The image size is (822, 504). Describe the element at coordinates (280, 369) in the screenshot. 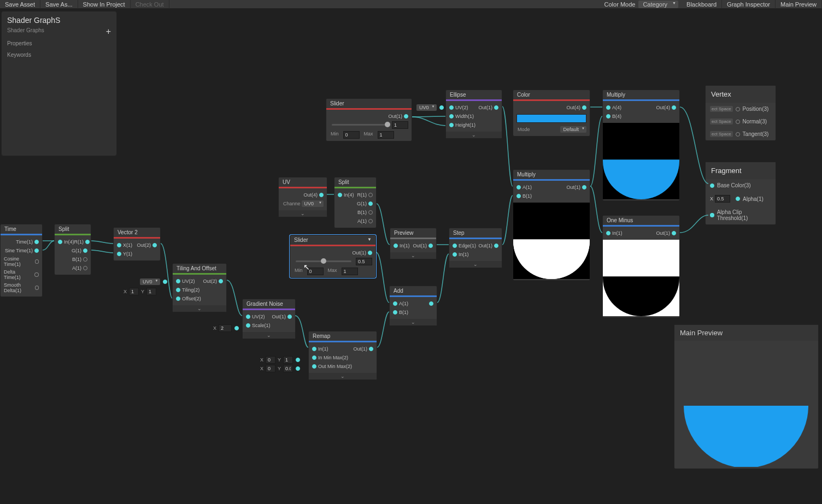

I see `remap-outminmax-input: XY` at that location.